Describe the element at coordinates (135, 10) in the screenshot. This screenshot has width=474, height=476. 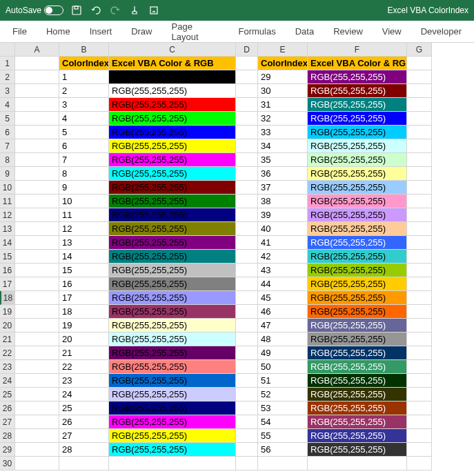
I see `touch-icon` at that location.